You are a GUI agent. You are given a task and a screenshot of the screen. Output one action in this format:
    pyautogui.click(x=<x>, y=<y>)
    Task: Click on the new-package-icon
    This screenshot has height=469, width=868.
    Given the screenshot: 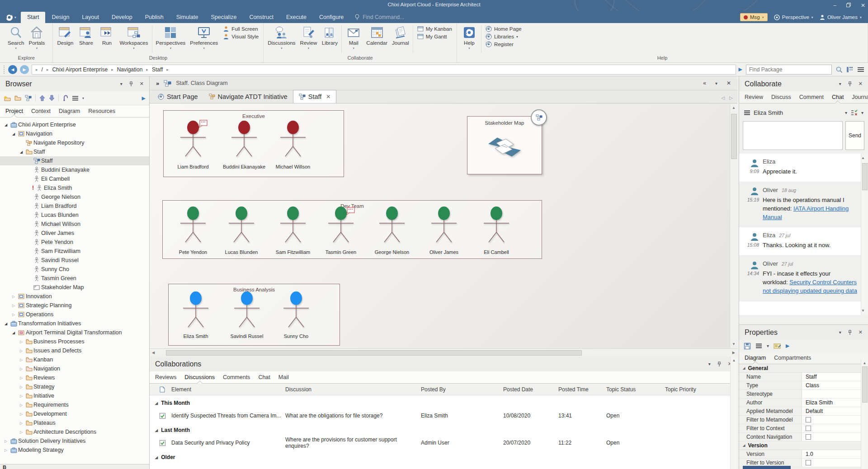 What is the action you would take?
    pyautogui.click(x=7, y=98)
    